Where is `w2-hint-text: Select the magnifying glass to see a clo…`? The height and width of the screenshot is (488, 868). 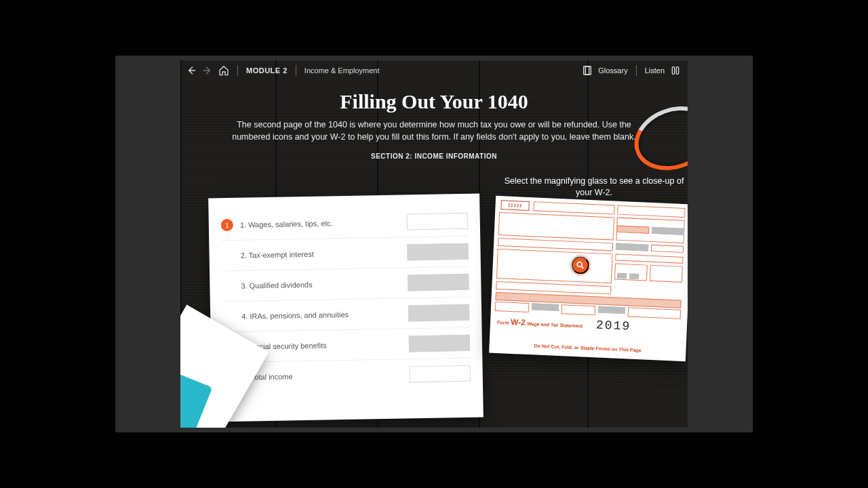
w2-hint-text: Select the magnifying glass to see a clo… is located at coordinates (593, 187).